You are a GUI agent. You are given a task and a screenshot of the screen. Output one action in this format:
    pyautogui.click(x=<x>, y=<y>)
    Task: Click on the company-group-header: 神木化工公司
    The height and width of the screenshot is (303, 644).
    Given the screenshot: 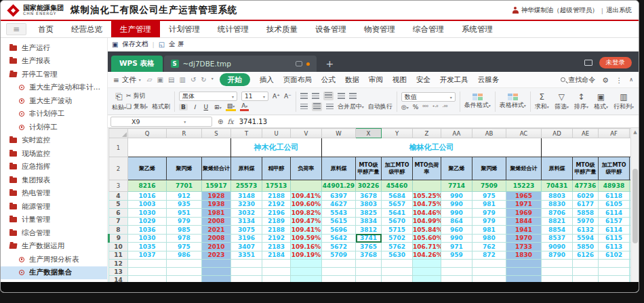 What is the action you would take?
    pyautogui.click(x=277, y=148)
    